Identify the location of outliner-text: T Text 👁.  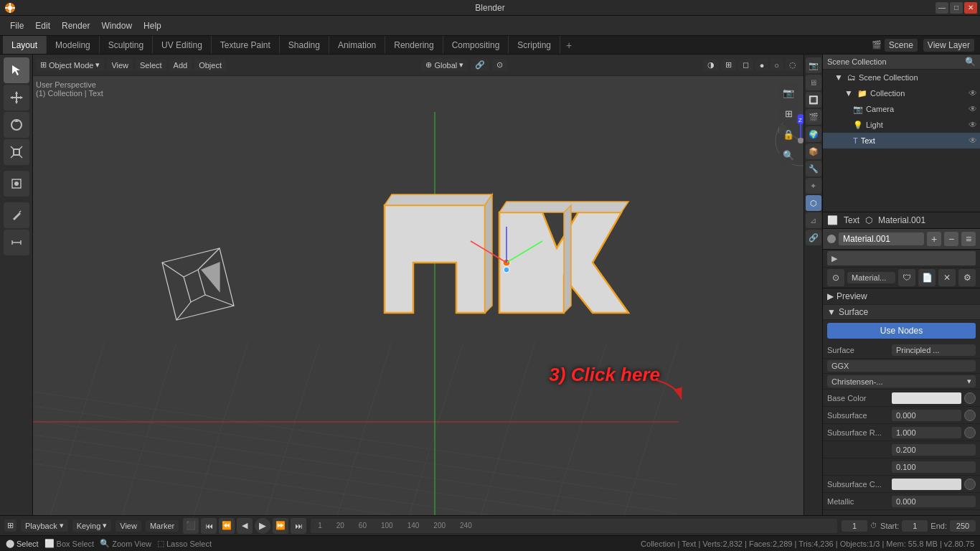
(901, 141).